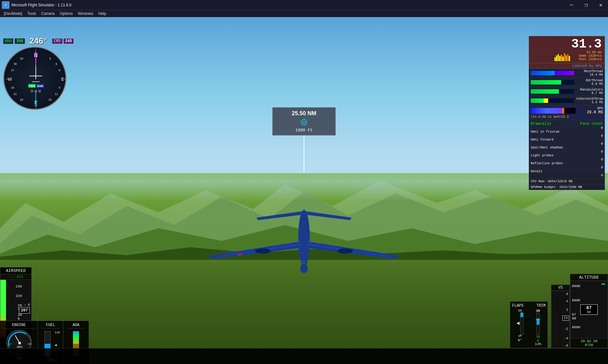 This screenshot has height=364, width=608. I want to click on svg-text: 30, so click(15, 64).